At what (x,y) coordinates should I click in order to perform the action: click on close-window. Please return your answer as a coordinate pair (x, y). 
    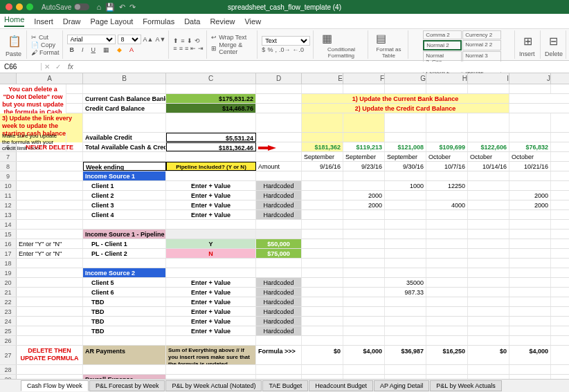
    Looking at the image, I should click on (9, 7).